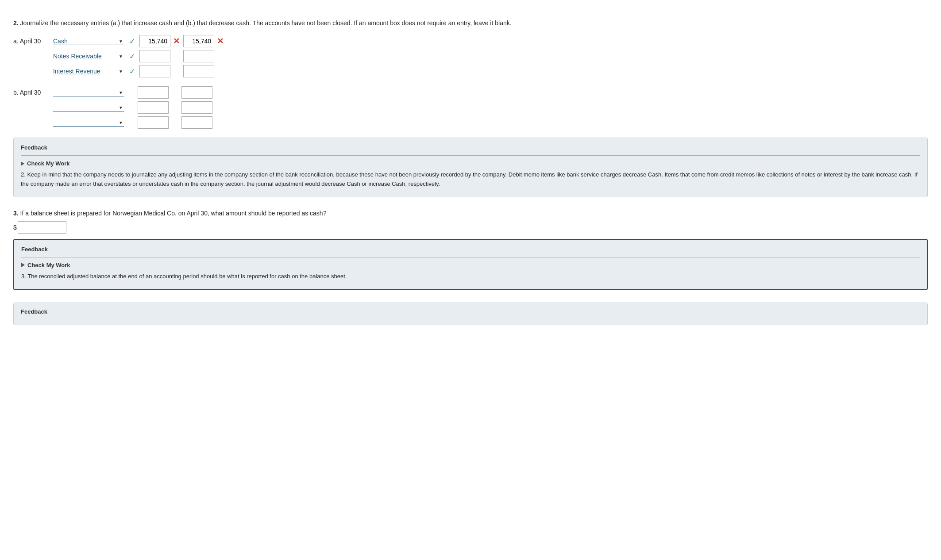  I want to click on question-2-number: 2., so click(16, 23).